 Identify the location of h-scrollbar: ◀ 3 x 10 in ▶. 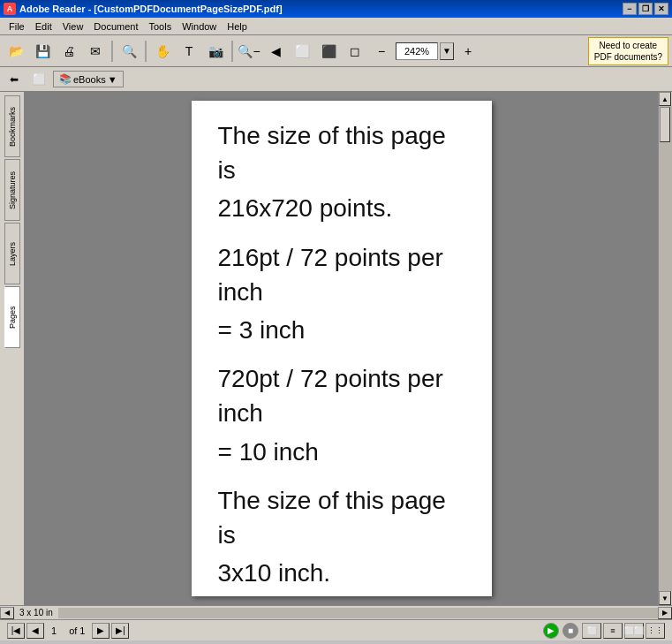
(336, 612).